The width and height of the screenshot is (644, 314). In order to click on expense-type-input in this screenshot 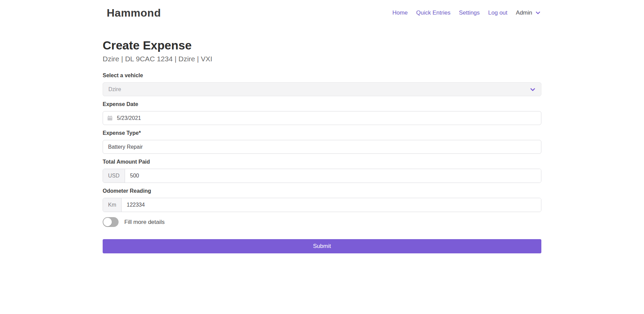, I will do `click(322, 147)`.